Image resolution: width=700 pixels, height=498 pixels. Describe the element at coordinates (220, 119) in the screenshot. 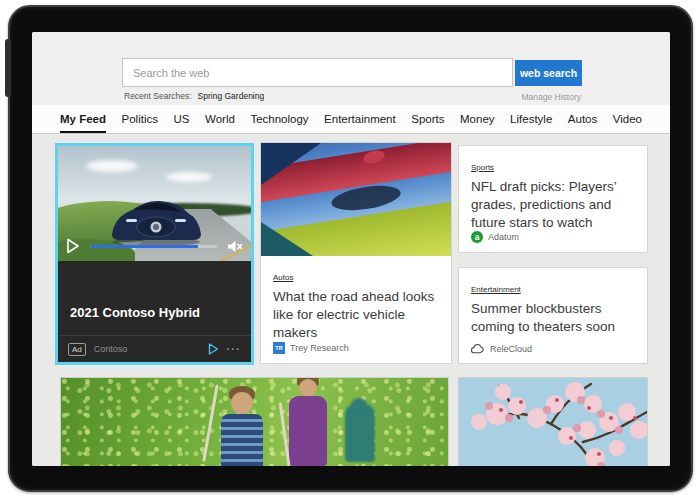

I see `nav-item-world: World` at that location.